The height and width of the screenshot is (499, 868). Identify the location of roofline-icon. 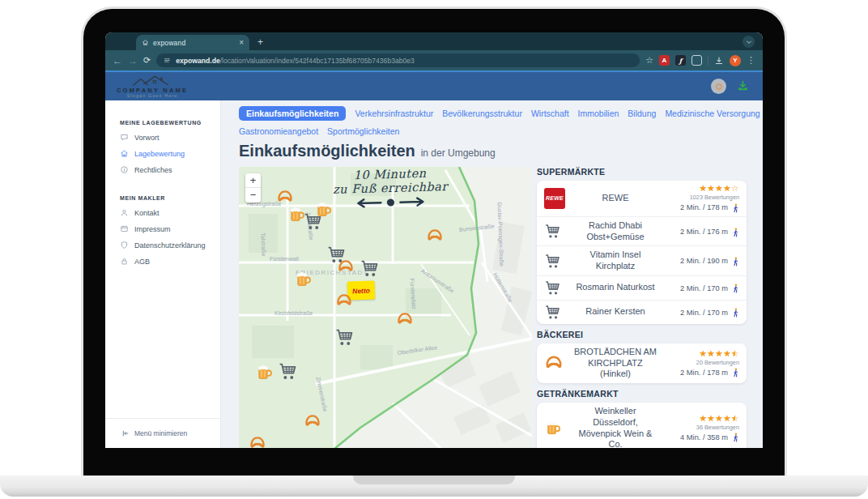
(152, 81).